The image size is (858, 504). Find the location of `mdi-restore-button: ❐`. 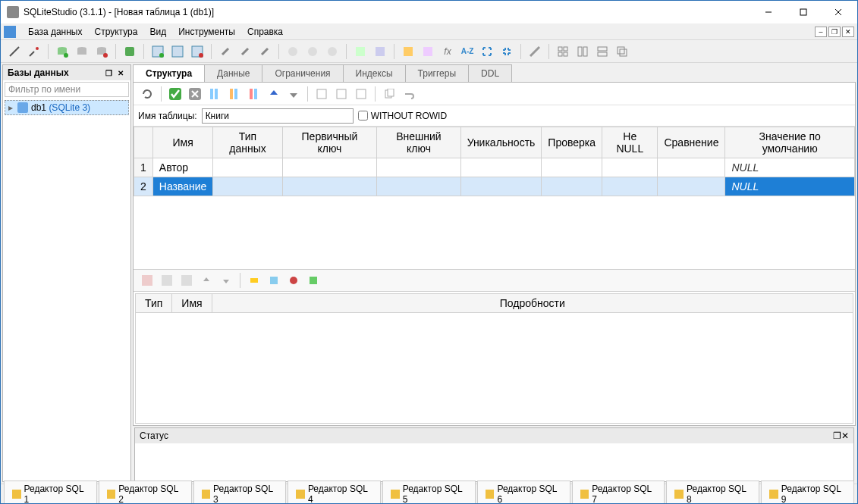

mdi-restore-button: ❐ is located at coordinates (834, 32).